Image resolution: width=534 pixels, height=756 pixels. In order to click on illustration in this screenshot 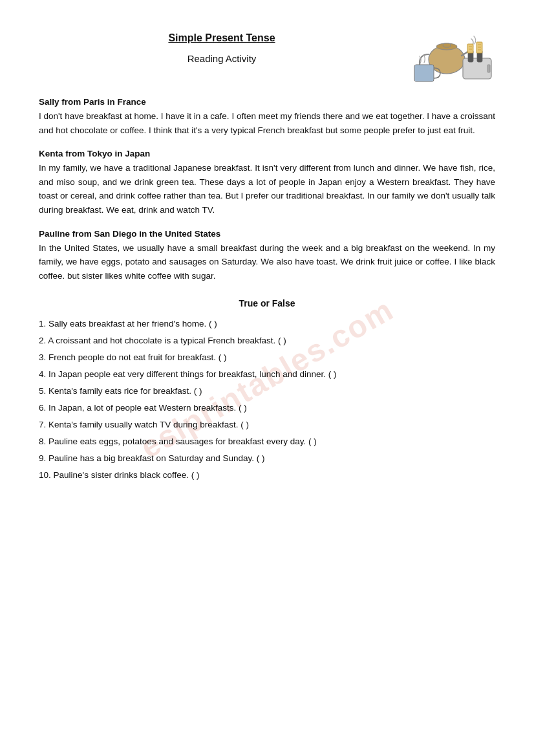, I will do `click(453, 58)`.